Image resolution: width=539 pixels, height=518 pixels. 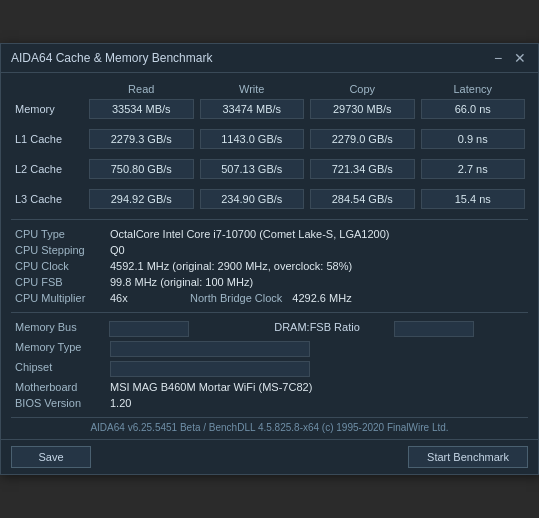 I want to click on cpu-multiplier-label: CPU Multiplier, so click(x=58, y=298).